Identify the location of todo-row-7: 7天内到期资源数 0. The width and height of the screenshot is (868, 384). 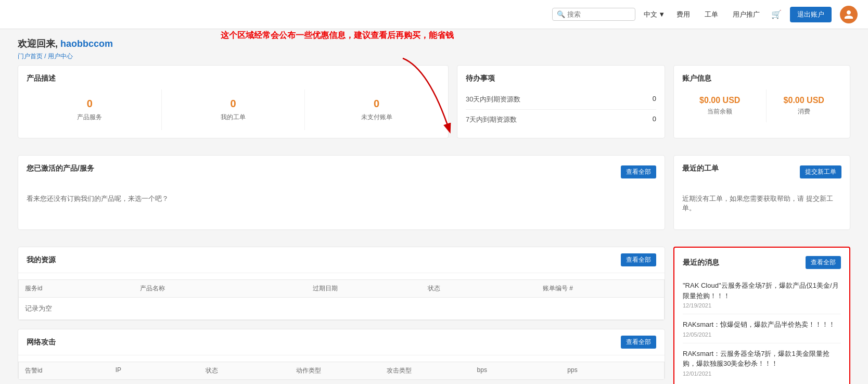
(561, 120).